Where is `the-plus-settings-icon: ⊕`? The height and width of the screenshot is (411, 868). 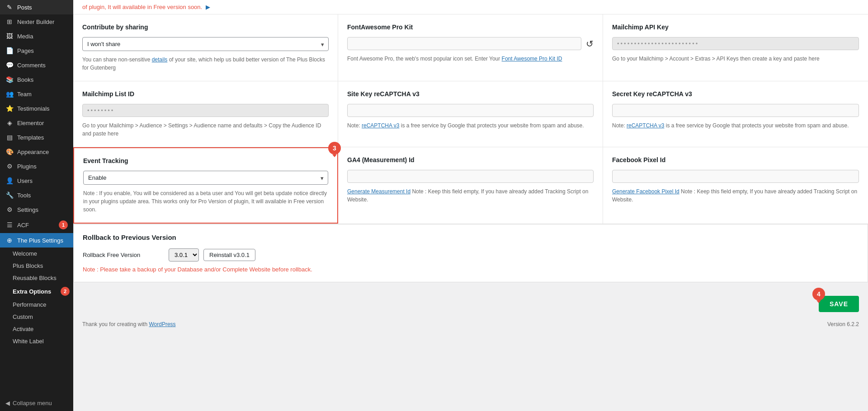 the-plus-settings-icon: ⊕ is located at coordinates (9, 240).